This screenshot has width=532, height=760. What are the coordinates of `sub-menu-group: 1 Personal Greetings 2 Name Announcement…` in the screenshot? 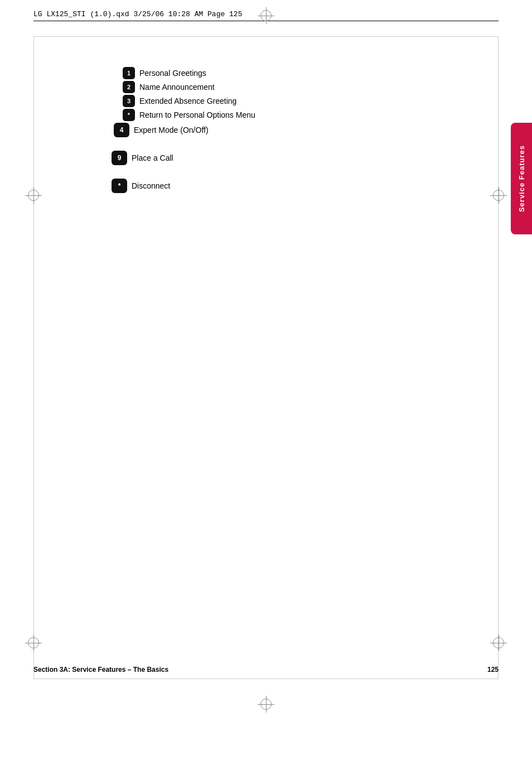 It's located at (284, 94).